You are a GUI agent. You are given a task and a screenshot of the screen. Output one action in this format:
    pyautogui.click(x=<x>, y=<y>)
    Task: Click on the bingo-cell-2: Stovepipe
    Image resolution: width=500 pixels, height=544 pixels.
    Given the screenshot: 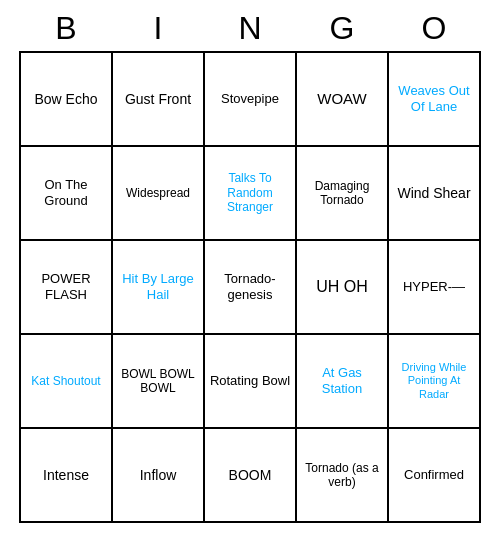 What is the action you would take?
    pyautogui.click(x=251, y=100)
    